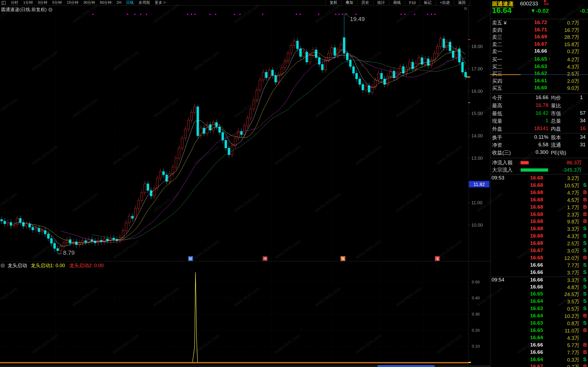 The image size is (588, 367). Describe the element at coordinates (532, 59) in the screenshot. I see `ob-price: 16.65` at that location.